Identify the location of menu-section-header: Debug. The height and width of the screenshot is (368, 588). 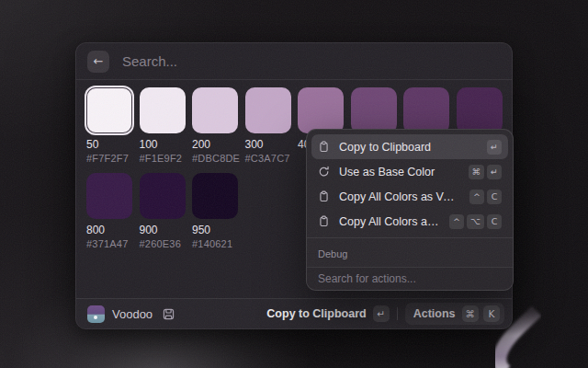
(410, 253).